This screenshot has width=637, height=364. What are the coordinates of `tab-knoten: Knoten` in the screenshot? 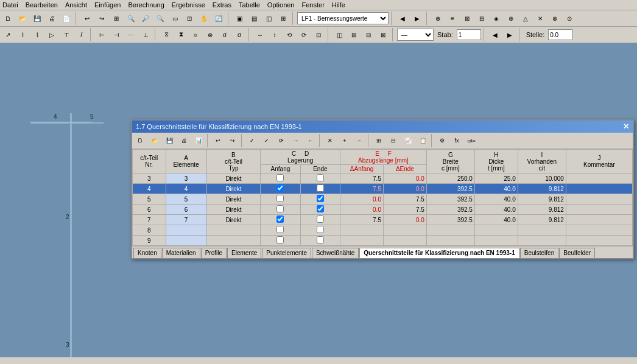 It's located at (147, 253).